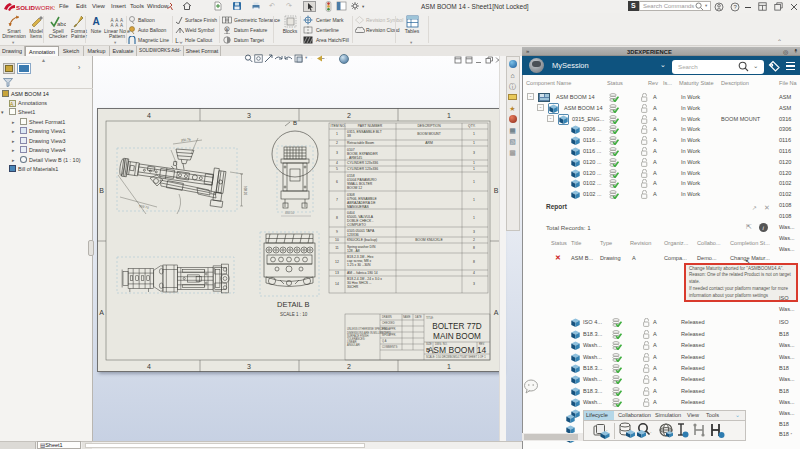 This screenshot has width=800, height=449. What do you see at coordinates (387, 317) in the screenshot?
I see `svg-text: DRAWN` at bounding box center [387, 317].